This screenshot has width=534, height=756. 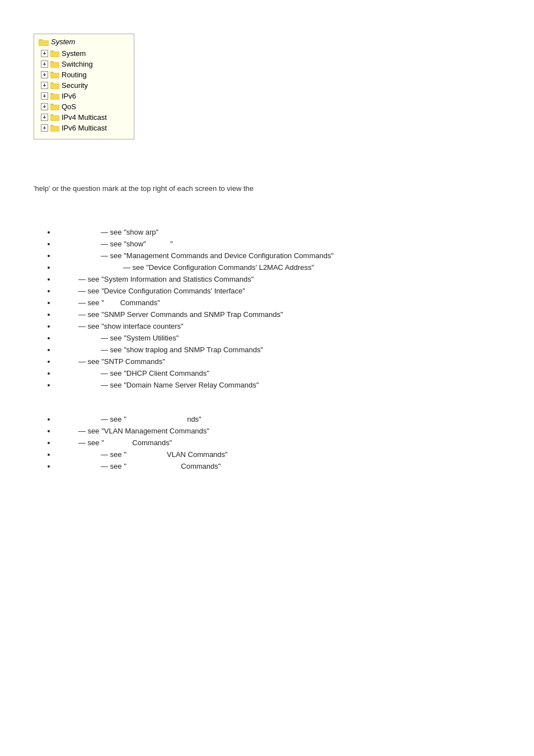 What do you see at coordinates (278, 455) in the screenshot?
I see `list-item: — see " VLAN Commands"` at bounding box center [278, 455].